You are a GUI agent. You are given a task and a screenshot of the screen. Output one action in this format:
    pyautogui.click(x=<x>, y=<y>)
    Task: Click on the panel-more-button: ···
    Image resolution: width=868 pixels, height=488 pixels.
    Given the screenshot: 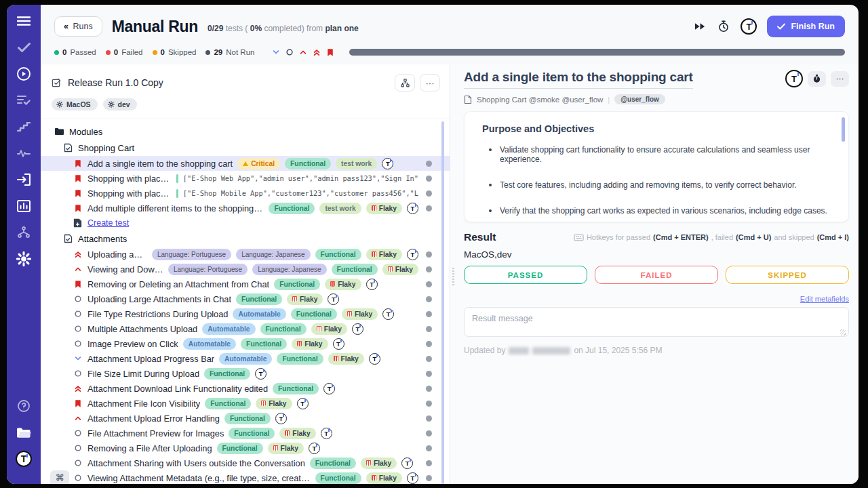 What is the action you would take?
    pyautogui.click(x=430, y=83)
    